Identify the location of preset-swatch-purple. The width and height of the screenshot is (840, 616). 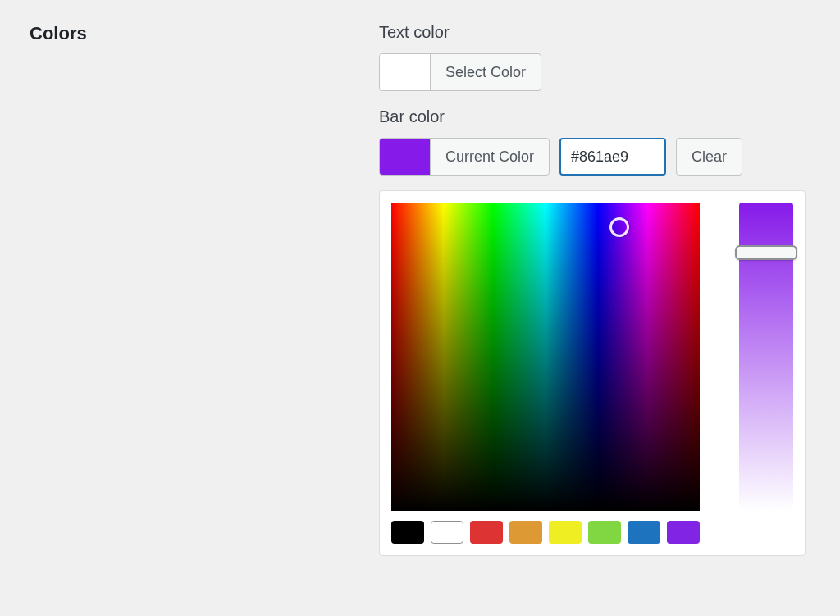
(683, 532).